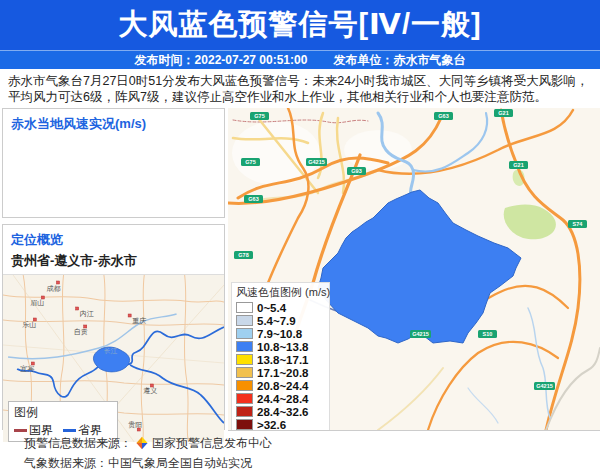 The image size is (600, 471). I want to click on warning-source-prefix: 预警信息数据来源：, so click(78, 443).